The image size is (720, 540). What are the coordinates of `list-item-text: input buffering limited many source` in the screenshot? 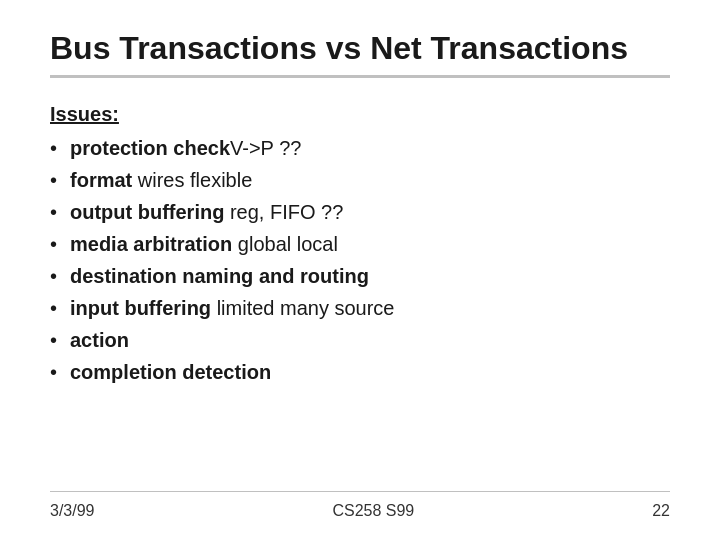 It's located at (232, 308).